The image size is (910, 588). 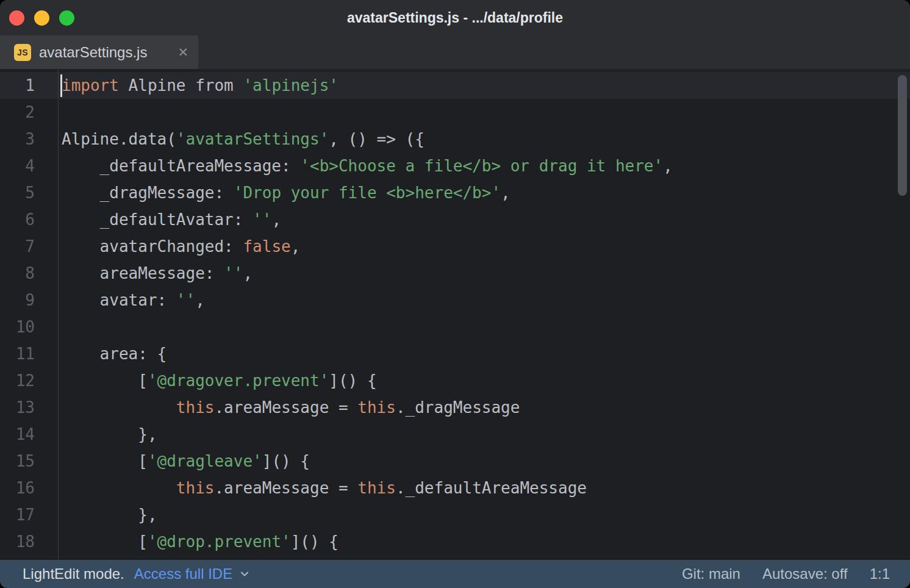 What do you see at coordinates (455, 18) in the screenshot?
I see `titlebar: avatarSettings.js - .../data/profile` at bounding box center [455, 18].